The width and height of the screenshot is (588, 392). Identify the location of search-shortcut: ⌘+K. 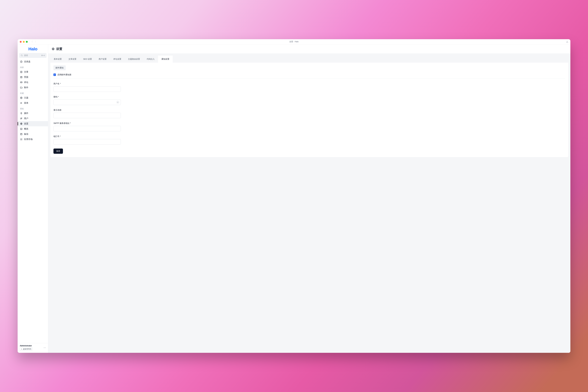
(43, 56).